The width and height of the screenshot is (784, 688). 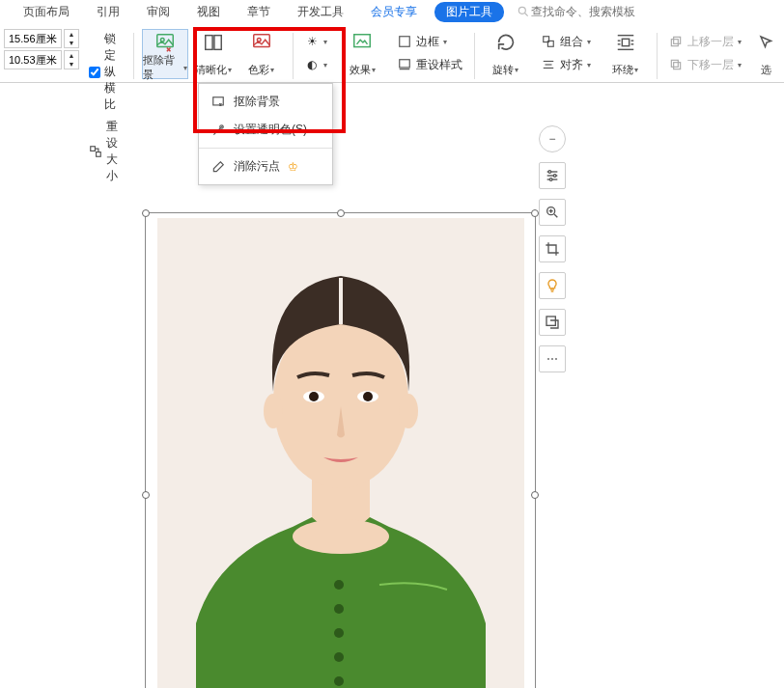 I want to click on lock-aspect-checkbox, so click(x=95, y=72).